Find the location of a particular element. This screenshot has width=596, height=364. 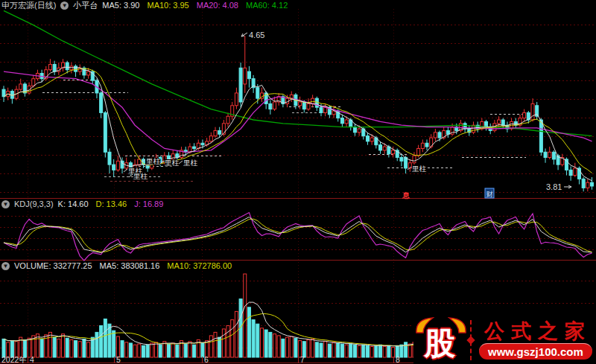

collapse-volume-icon: ▼ is located at coordinates (6, 266).